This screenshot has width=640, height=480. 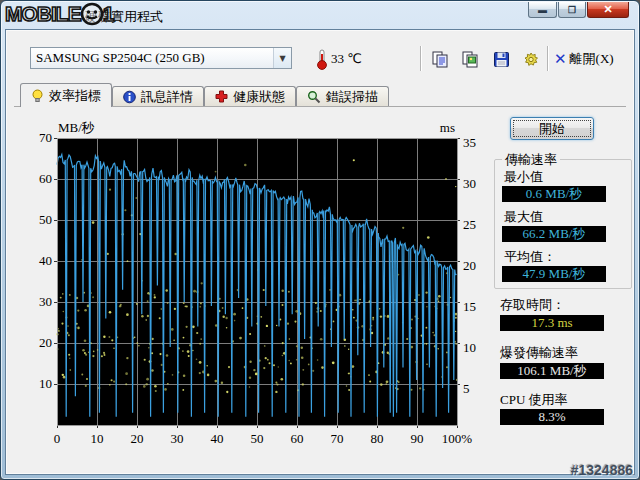 I want to click on group-title: 傳輸速率, so click(x=531, y=160).